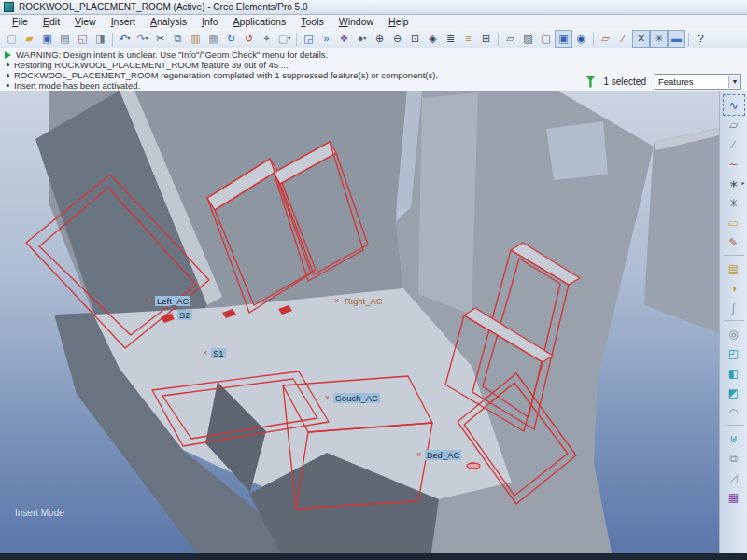 The image size is (747, 560). I want to click on mirror-button: ⧉, so click(734, 457).